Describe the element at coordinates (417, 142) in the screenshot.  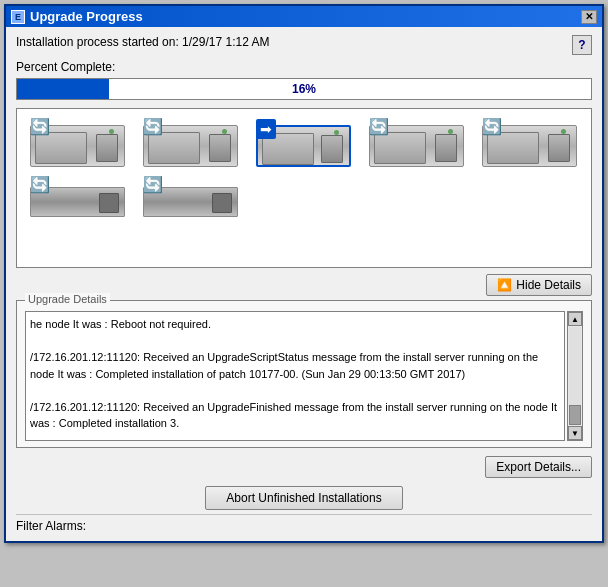
I see `device-icon-area-4: 🔄` at that location.